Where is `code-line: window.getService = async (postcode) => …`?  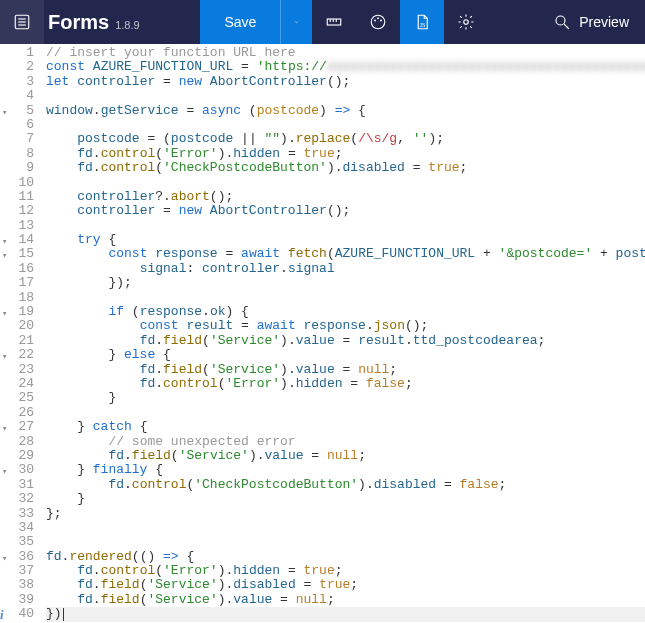
code-line: window.getService = async (postcode) => … is located at coordinates (346, 111).